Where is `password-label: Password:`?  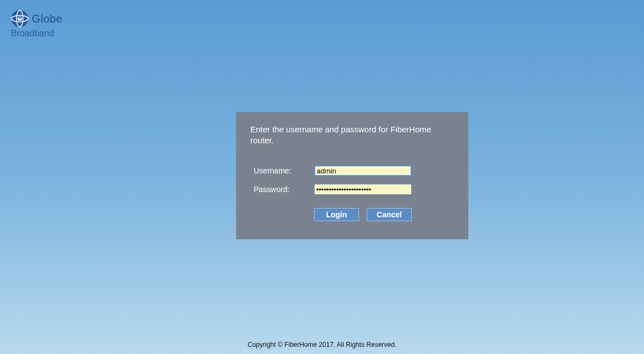
password-label: Password: is located at coordinates (284, 189).